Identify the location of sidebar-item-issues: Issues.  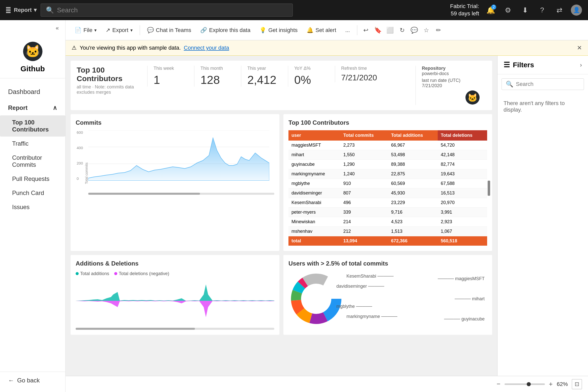
(33, 207).